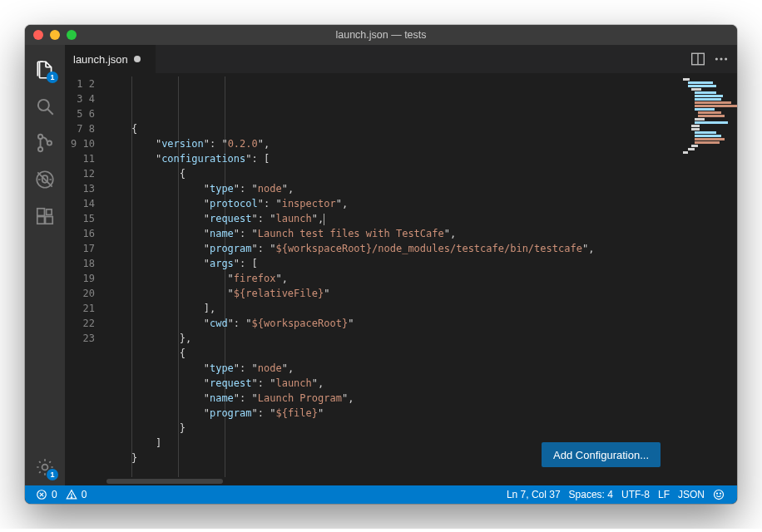 The height and width of the screenshot is (532, 762). What do you see at coordinates (707, 279) in the screenshot?
I see `minimap` at bounding box center [707, 279].